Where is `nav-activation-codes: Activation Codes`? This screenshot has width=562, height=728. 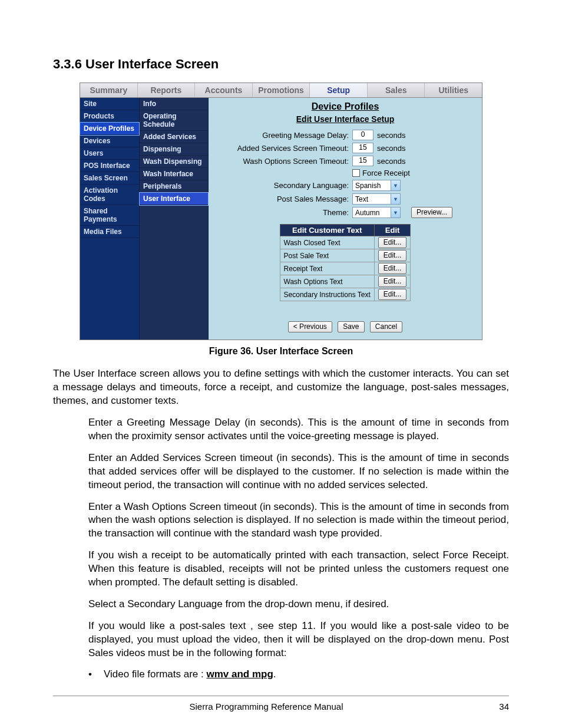 nav-activation-codes: Activation Codes is located at coordinates (110, 195).